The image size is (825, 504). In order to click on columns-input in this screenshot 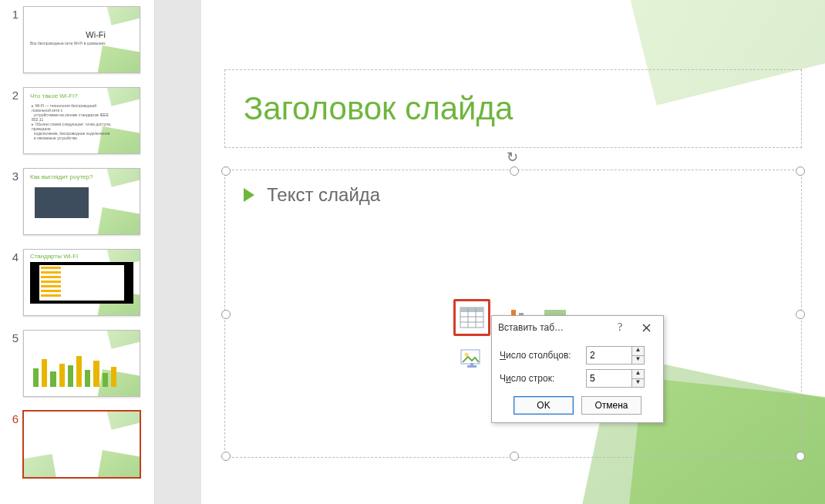, I will do `click(609, 355)`.